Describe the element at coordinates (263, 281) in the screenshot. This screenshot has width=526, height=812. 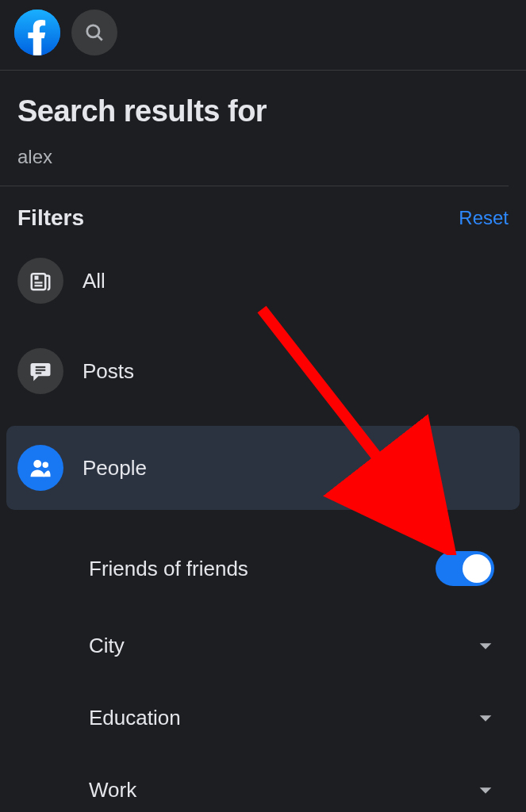
I see `category-all: All` at that location.